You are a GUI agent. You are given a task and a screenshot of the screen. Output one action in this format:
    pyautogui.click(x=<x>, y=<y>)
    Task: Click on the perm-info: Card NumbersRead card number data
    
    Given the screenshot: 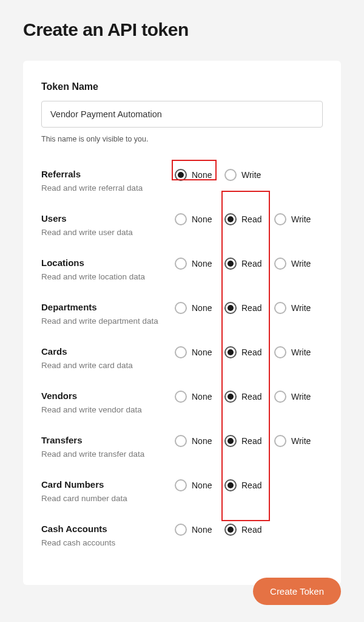 What is the action you would take?
    pyautogui.click(x=108, y=492)
    